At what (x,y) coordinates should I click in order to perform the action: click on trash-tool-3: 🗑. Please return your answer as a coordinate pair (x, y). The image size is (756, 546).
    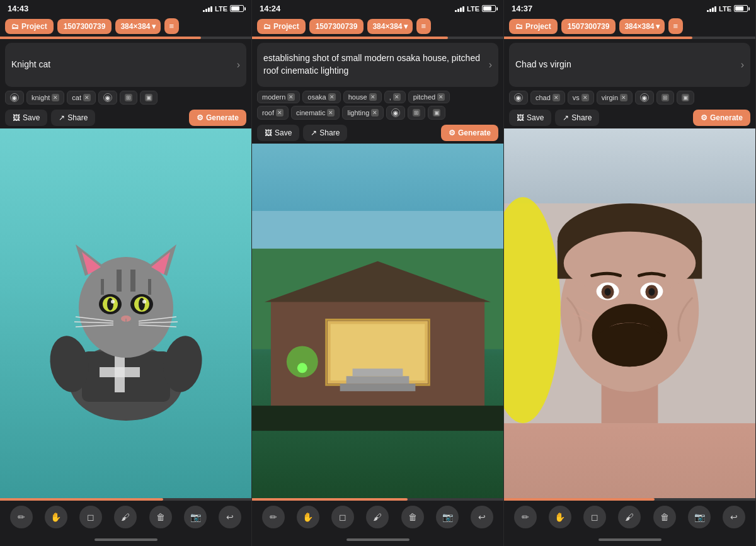
    Looking at the image, I should click on (665, 517).